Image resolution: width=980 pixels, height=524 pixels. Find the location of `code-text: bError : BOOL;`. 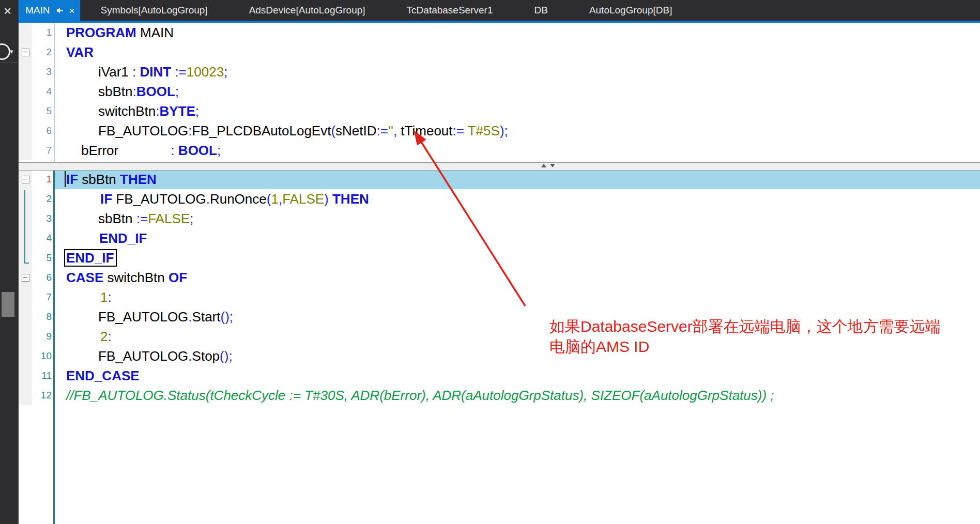

code-text: bError : BOOL; is located at coordinates (517, 150).